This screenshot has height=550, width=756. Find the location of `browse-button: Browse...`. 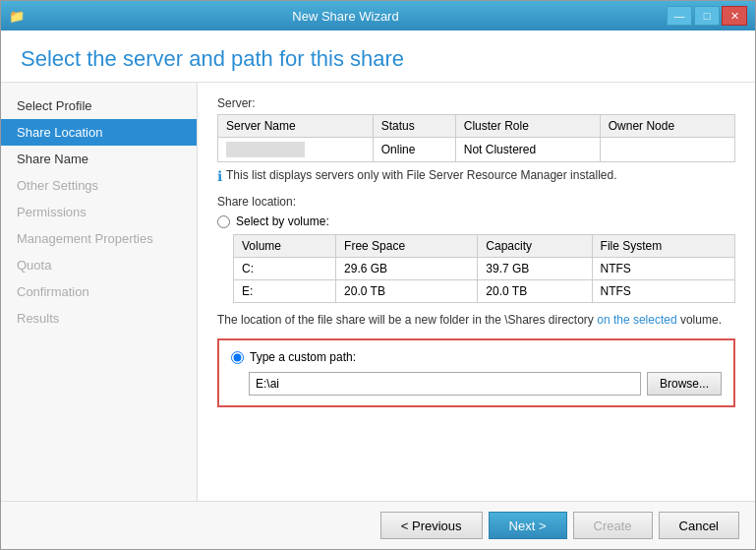

browse-button: Browse... is located at coordinates (684, 384).